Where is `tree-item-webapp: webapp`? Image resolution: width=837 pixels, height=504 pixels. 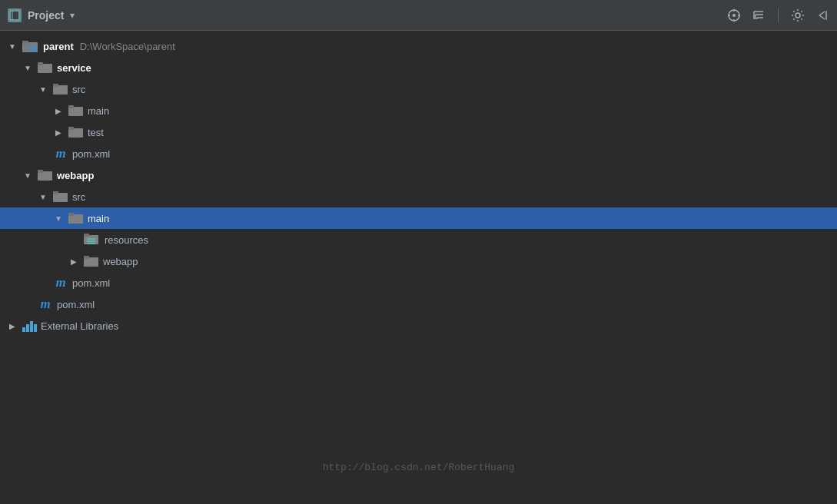 tree-item-webapp: webapp is located at coordinates (418, 175).